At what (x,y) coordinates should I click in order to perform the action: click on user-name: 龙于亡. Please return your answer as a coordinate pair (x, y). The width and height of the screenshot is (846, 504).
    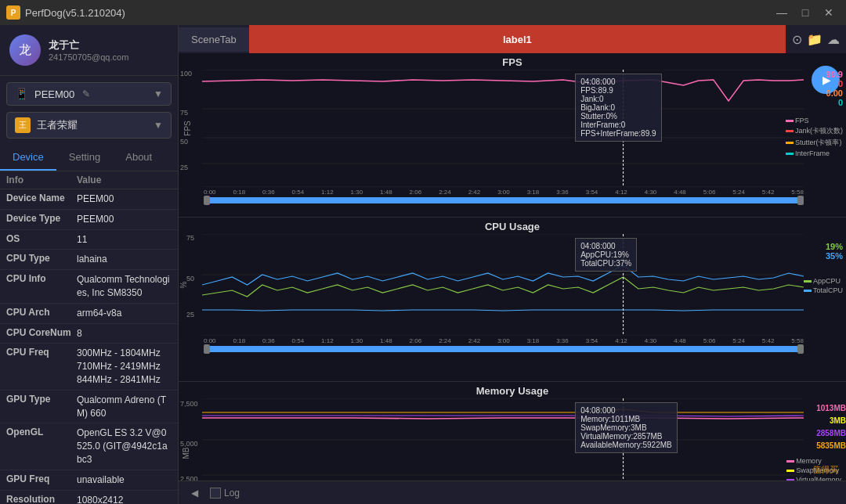
    Looking at the image, I should click on (89, 45).